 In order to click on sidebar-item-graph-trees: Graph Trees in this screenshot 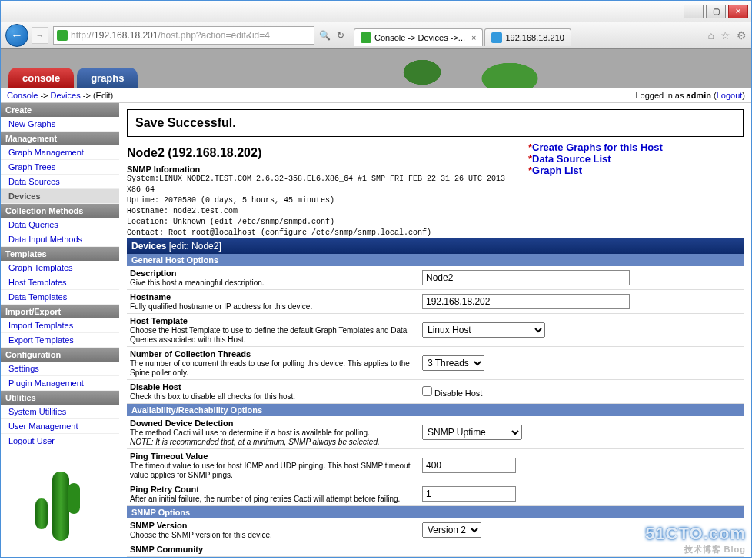, I will do `click(60, 168)`.